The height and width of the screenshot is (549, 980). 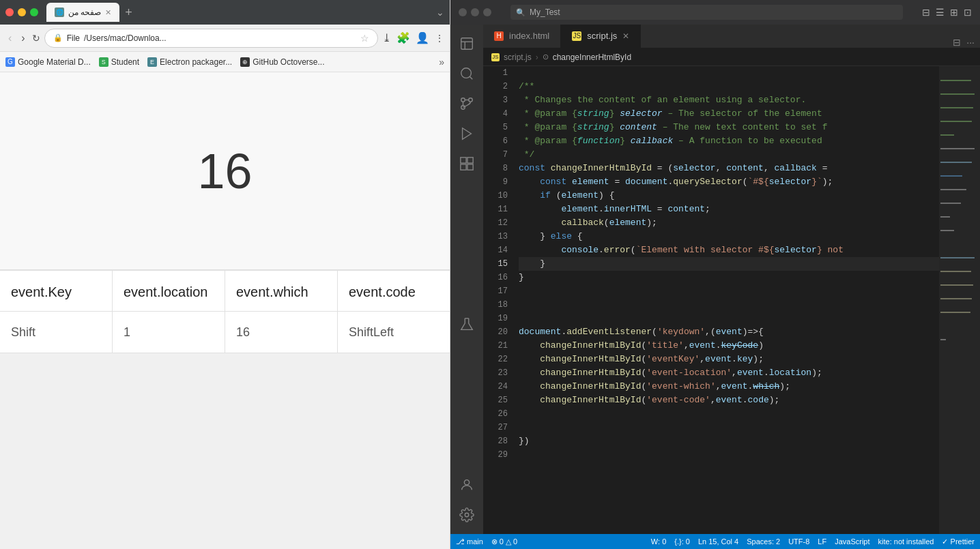 What do you see at coordinates (729, 223) in the screenshot?
I see `code-line-12: callback(element);` at bounding box center [729, 223].